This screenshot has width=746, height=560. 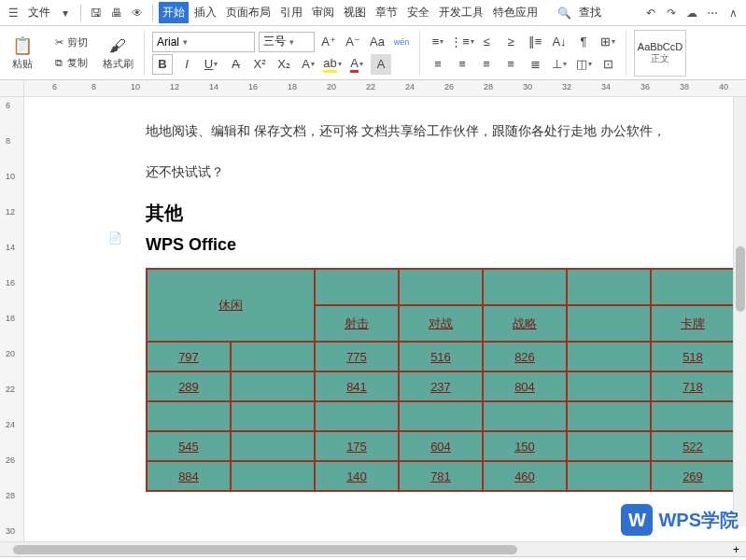 I want to click on table-cell: 150, so click(x=525, y=446).